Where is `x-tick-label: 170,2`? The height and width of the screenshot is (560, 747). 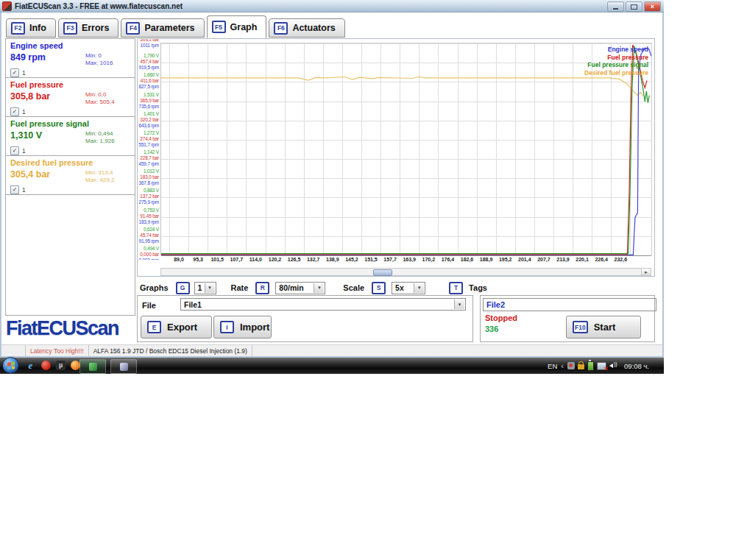
x-tick-label: 170,2 is located at coordinates (429, 259).